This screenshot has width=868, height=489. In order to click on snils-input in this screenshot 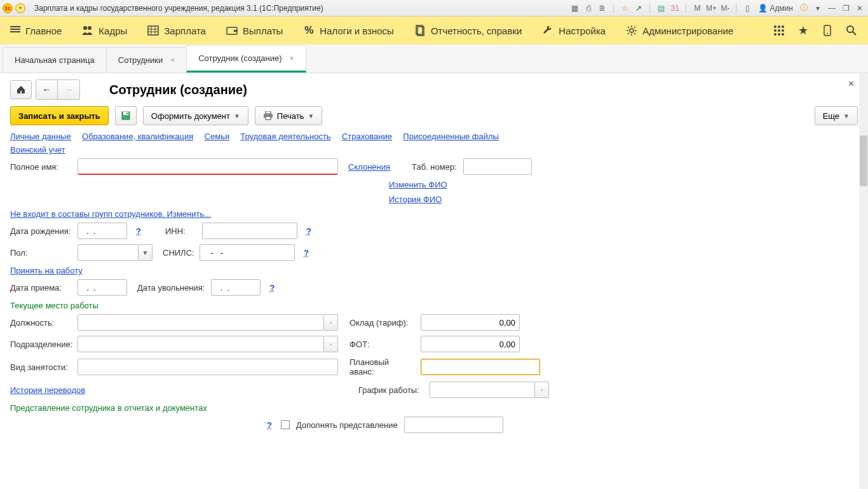, I will do `click(247, 252)`.